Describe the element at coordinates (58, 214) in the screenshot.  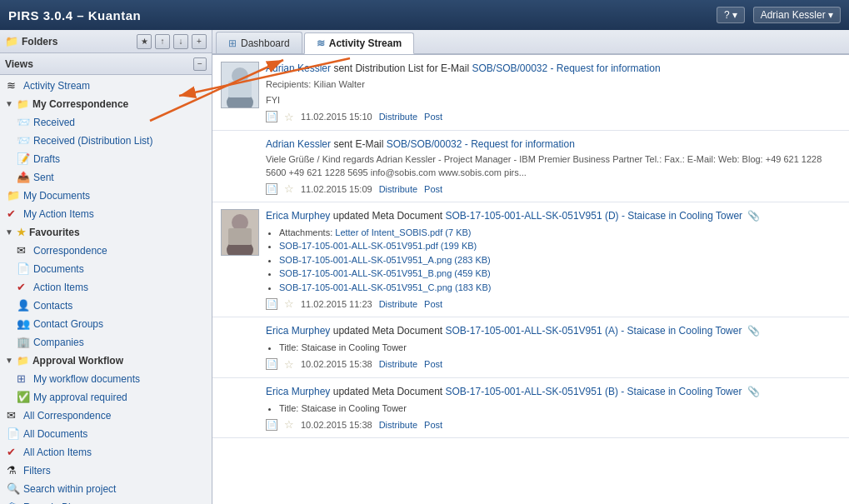
I see `my-action-items-label: My Action Items` at that location.